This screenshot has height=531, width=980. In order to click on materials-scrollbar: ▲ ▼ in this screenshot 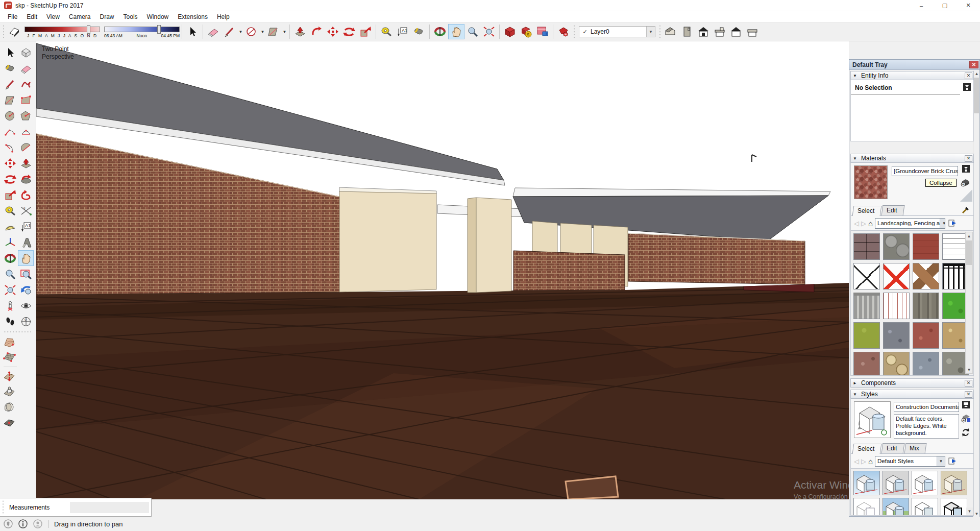, I will do `click(969, 303)`.